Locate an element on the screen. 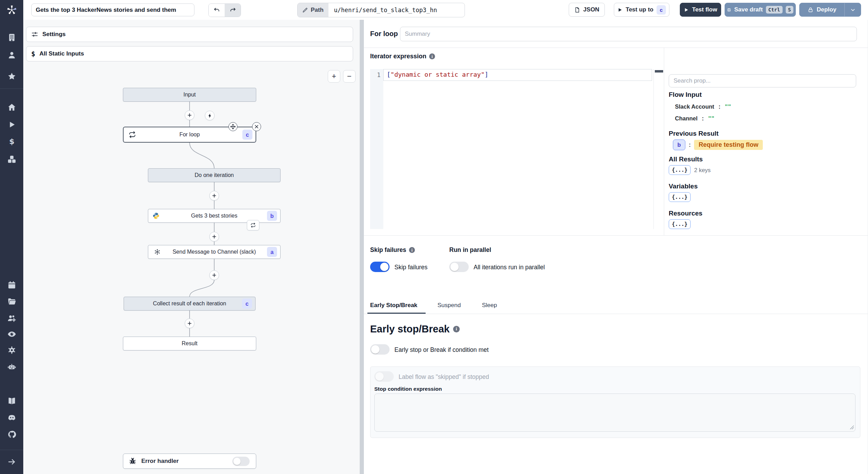 This screenshot has height=474, width=868. early-stop-toggle is located at coordinates (380, 349).